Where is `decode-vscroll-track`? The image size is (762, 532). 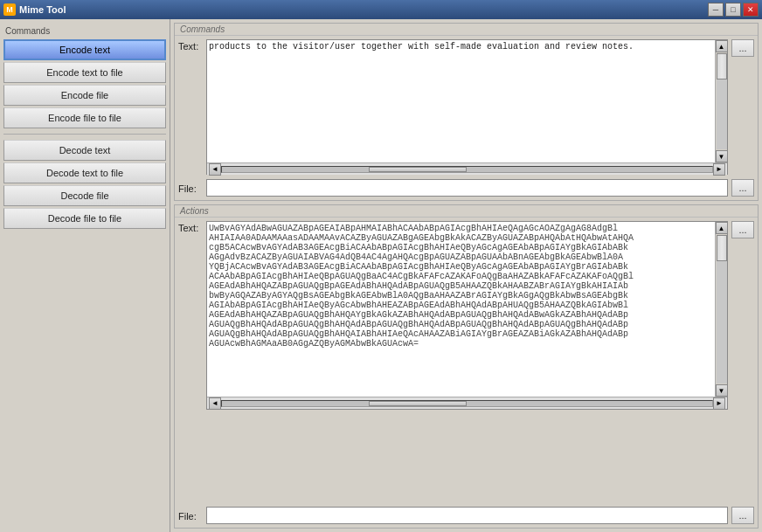 decode-vscroll-track is located at coordinates (722, 309).